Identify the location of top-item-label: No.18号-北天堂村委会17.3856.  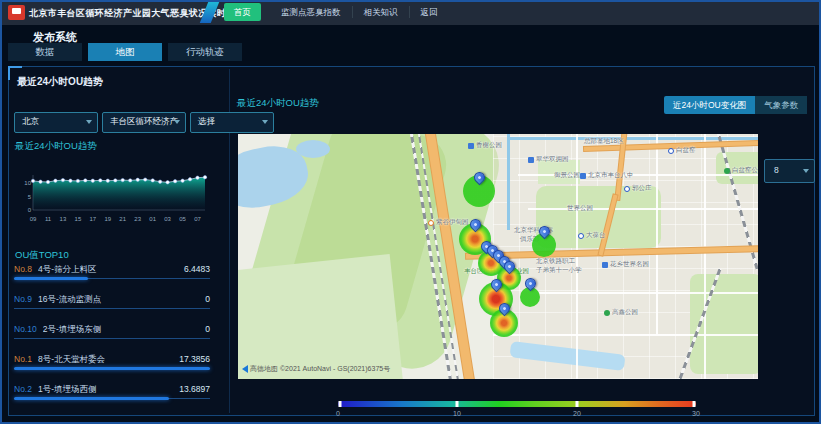
(112, 360).